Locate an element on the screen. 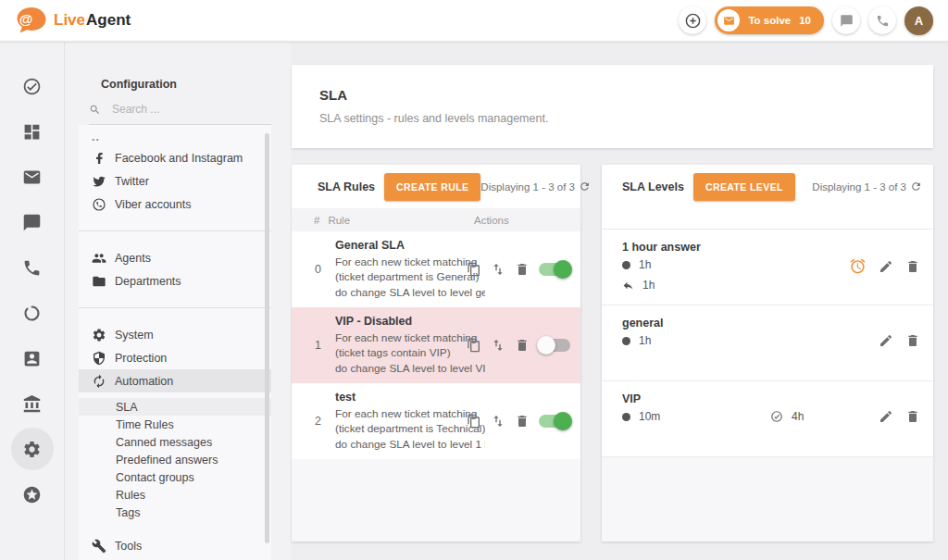 The width and height of the screenshot is (948, 560). create-level-button: CREATE LEVEL is located at coordinates (744, 187).